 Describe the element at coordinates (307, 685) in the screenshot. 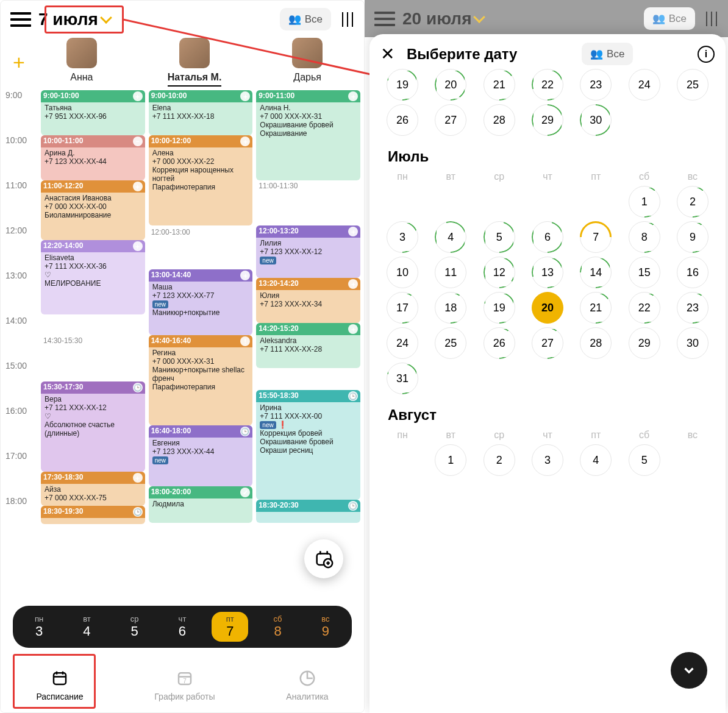

I see `tab-2: Аналитика` at that location.